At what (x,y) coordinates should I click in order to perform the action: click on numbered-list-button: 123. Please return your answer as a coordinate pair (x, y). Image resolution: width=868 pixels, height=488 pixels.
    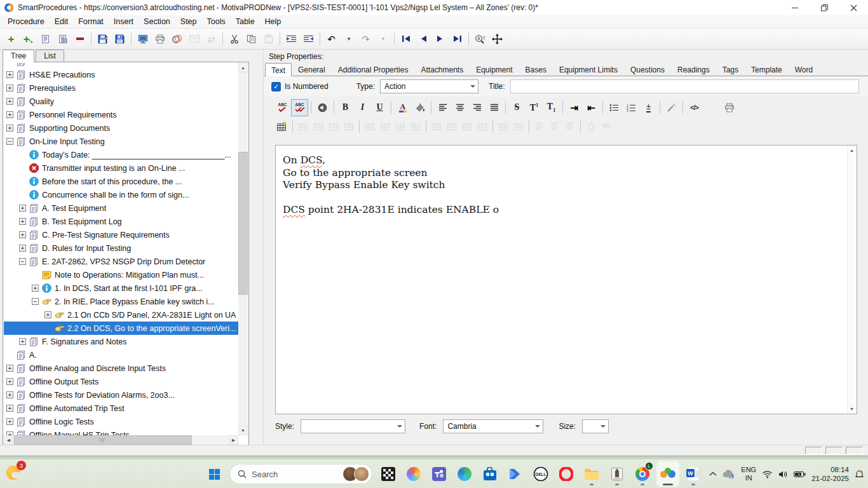
    Looking at the image, I should click on (632, 108).